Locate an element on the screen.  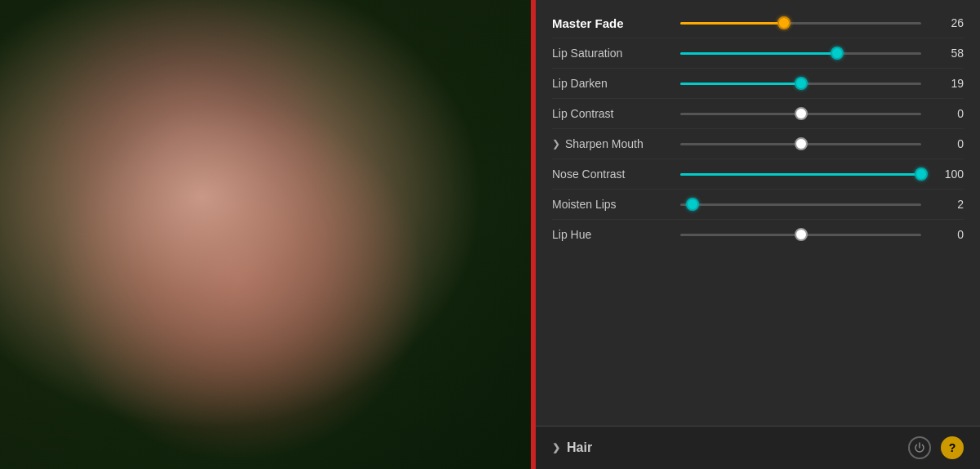
lip-darken-track is located at coordinates (800, 83).